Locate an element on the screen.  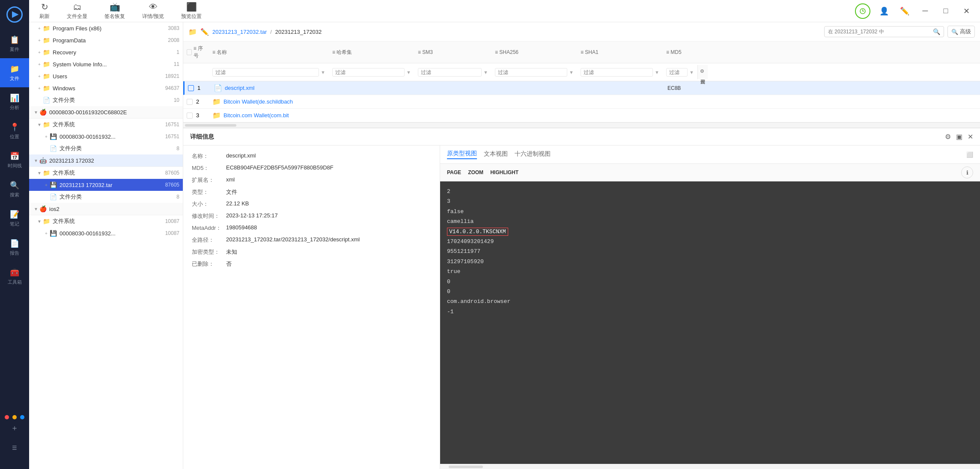
filter-name-input is located at coordinates (265, 72).